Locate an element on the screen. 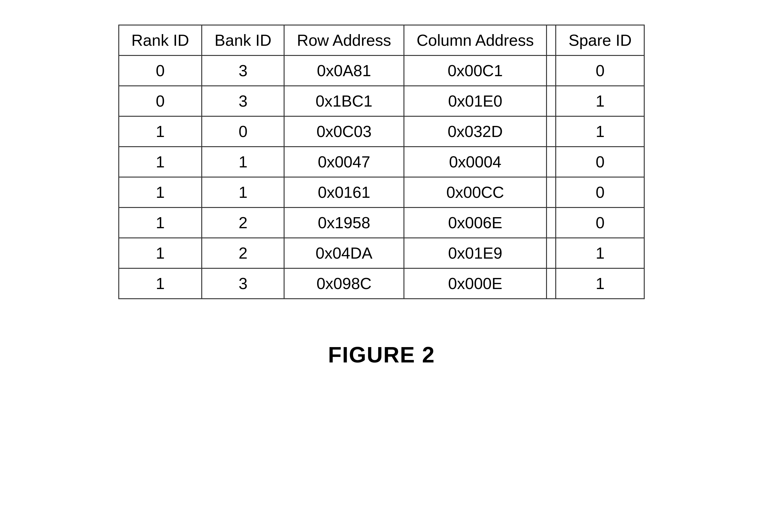 This screenshot has width=763, height=532. cell-col-address: 0x000E is located at coordinates (475, 284).